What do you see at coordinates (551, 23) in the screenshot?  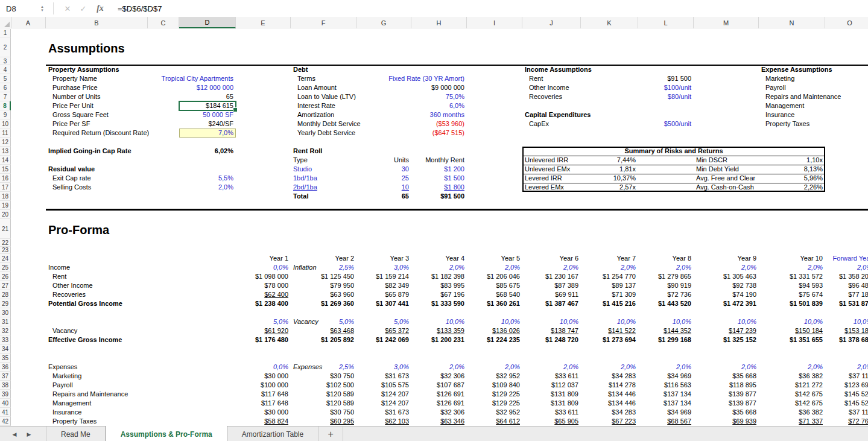 I see `column-header-J: J` at bounding box center [551, 23].